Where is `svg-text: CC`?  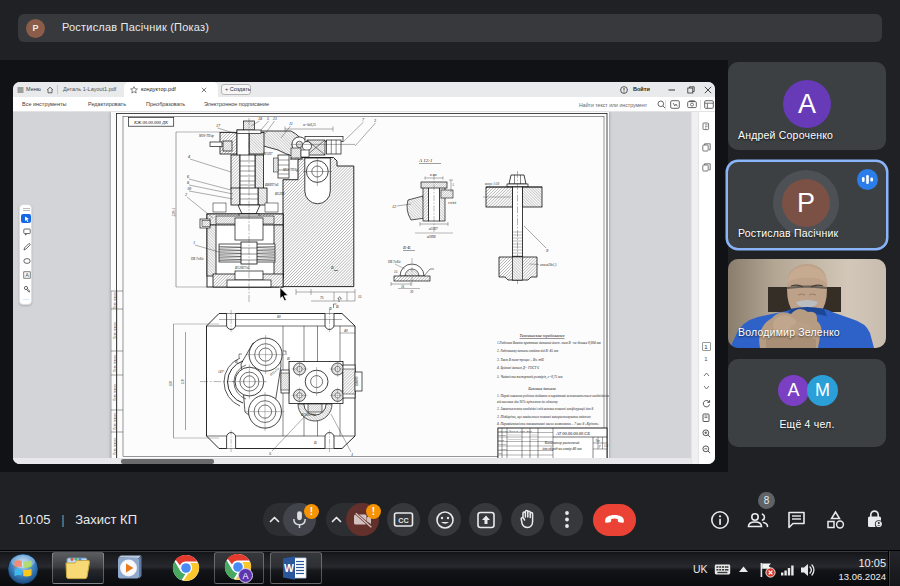 svg-text: CC is located at coordinates (403, 520).